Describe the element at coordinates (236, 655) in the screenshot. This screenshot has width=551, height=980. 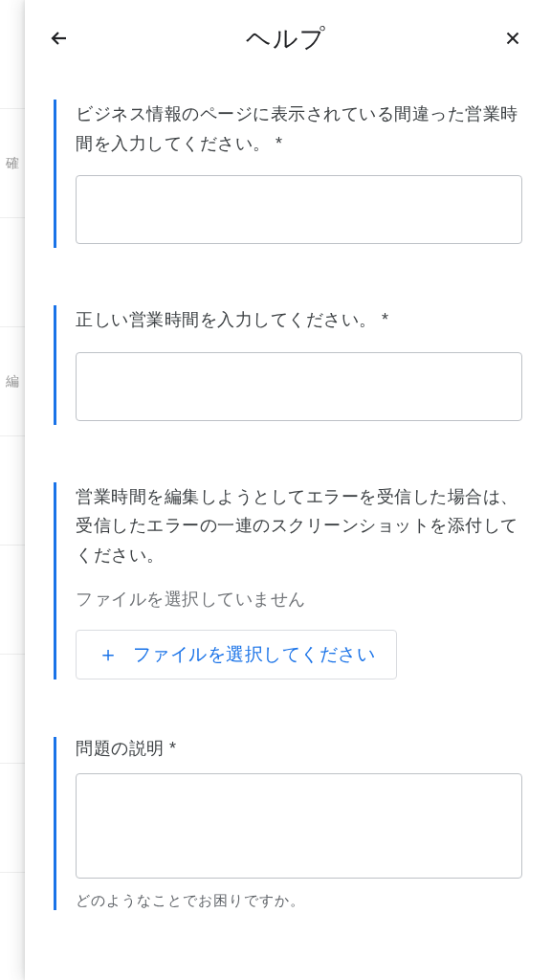
I see `file-select-button: ＋ ファイルを選択してください` at that location.